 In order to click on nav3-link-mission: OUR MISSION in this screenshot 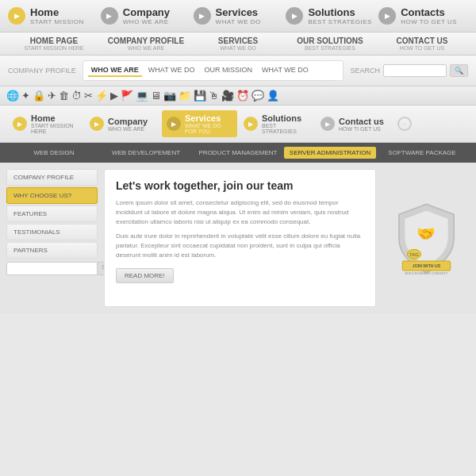, I will do `click(228, 71)`.